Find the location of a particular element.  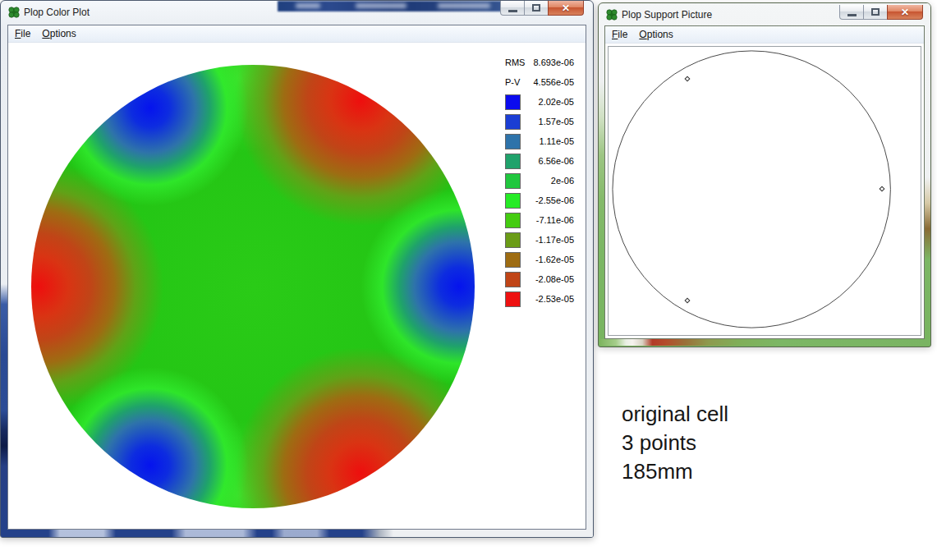

frame-bleed-left is located at coordinates (4, 411).